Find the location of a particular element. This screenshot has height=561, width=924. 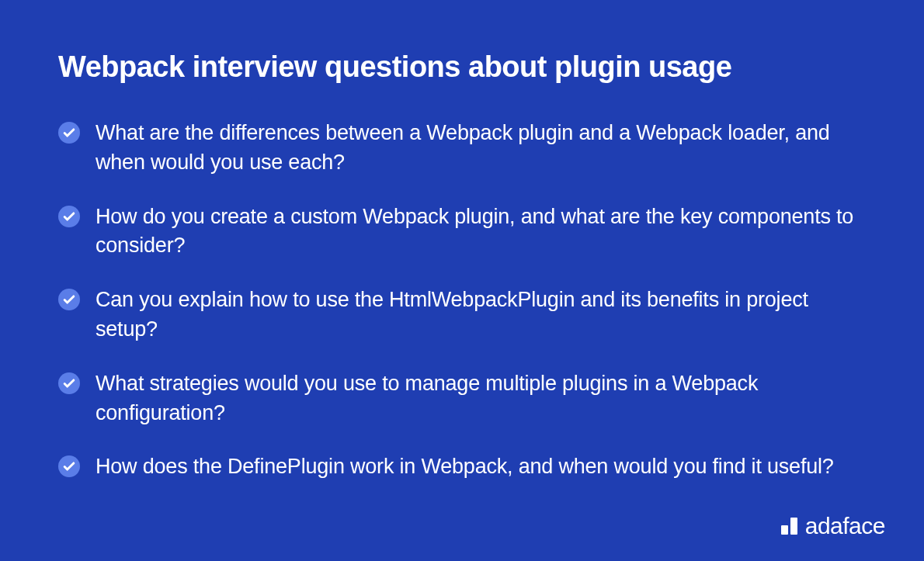

list-item: What strategies would you use to manage … is located at coordinates (462, 399).